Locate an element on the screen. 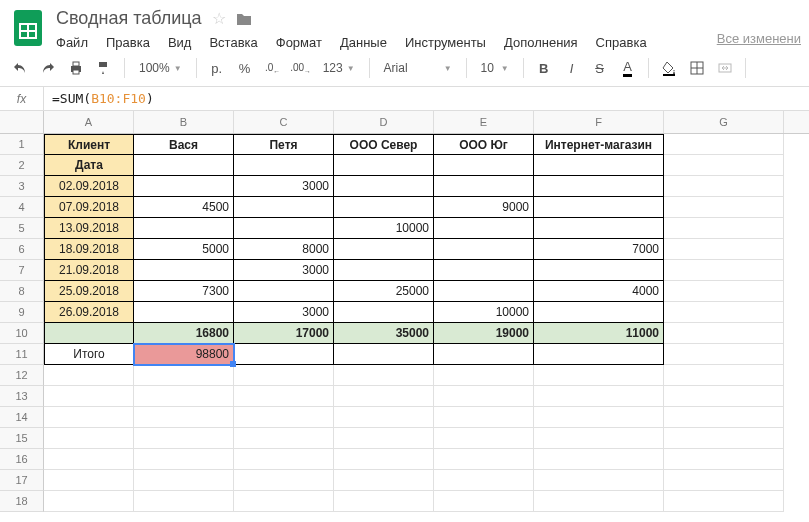 This screenshot has height=522, width=809. row-header: 8 is located at coordinates (22, 292).